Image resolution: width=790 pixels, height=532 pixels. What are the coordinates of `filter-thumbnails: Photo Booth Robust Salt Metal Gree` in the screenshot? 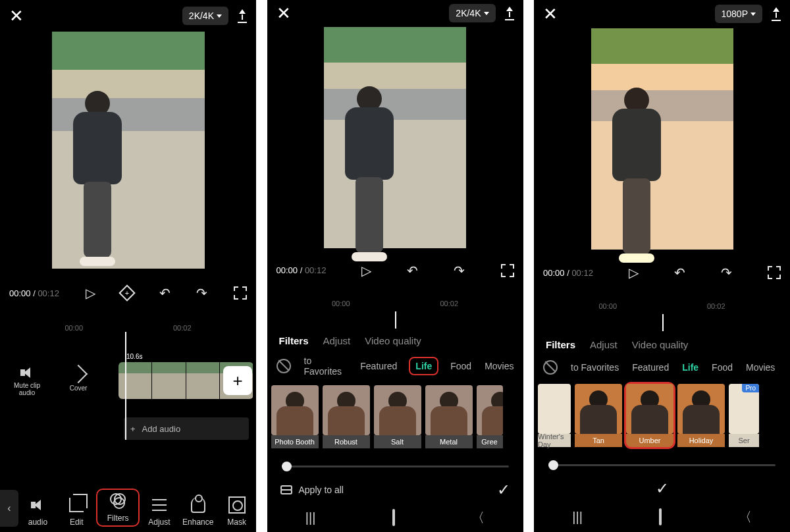 It's located at (395, 417).